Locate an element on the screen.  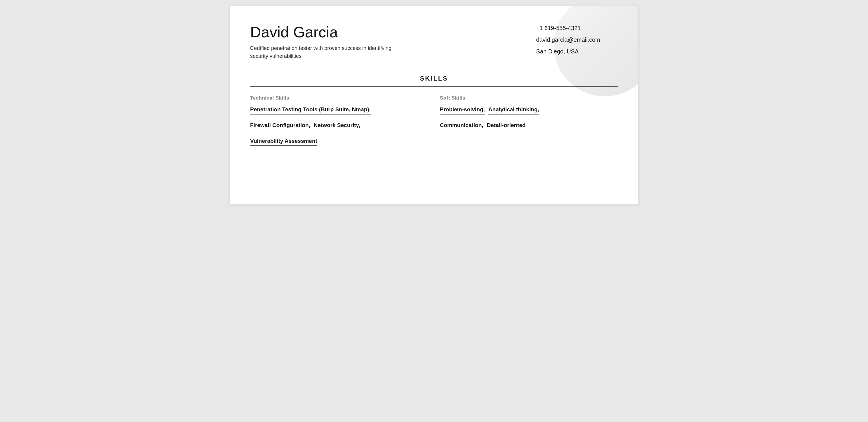
tech-skill-row-2: Firewall Configuration, Network Security… is located at coordinates (339, 129).